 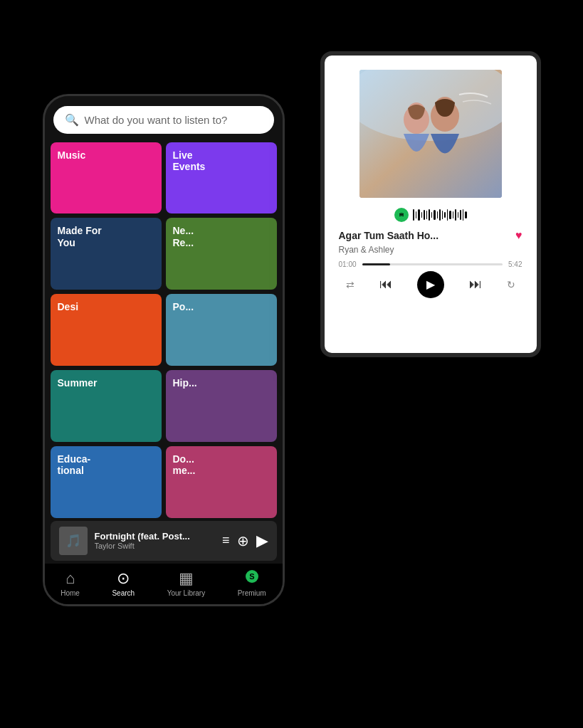 What do you see at coordinates (226, 541) in the screenshot?
I see `mini-playlist-icon: ≡` at bounding box center [226, 541].